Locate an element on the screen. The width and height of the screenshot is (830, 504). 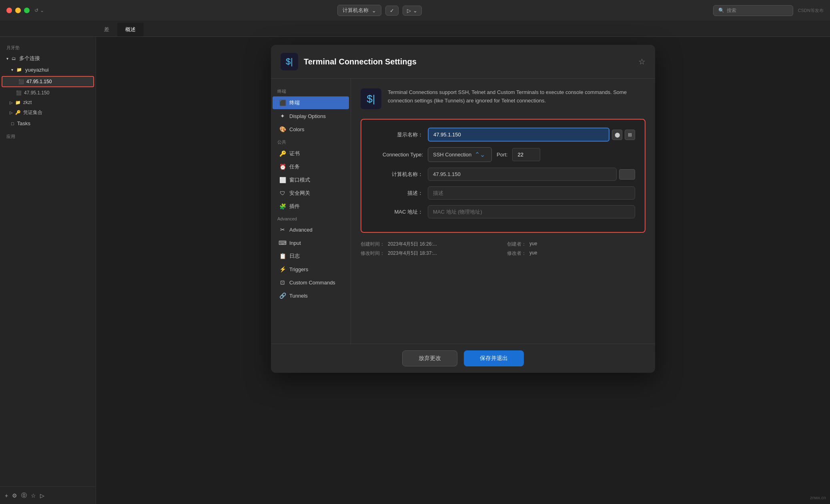
sidebar-item-ip-highlighted: ⬛ 47.95.1.150 is located at coordinates (48, 82).